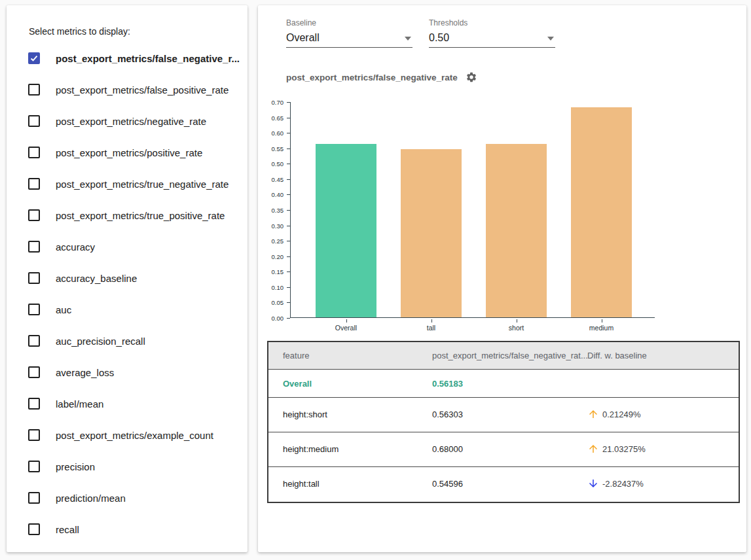 The height and width of the screenshot is (560, 751). What do you see at coordinates (593, 483) in the screenshot?
I see `arrow-down-icon` at bounding box center [593, 483].